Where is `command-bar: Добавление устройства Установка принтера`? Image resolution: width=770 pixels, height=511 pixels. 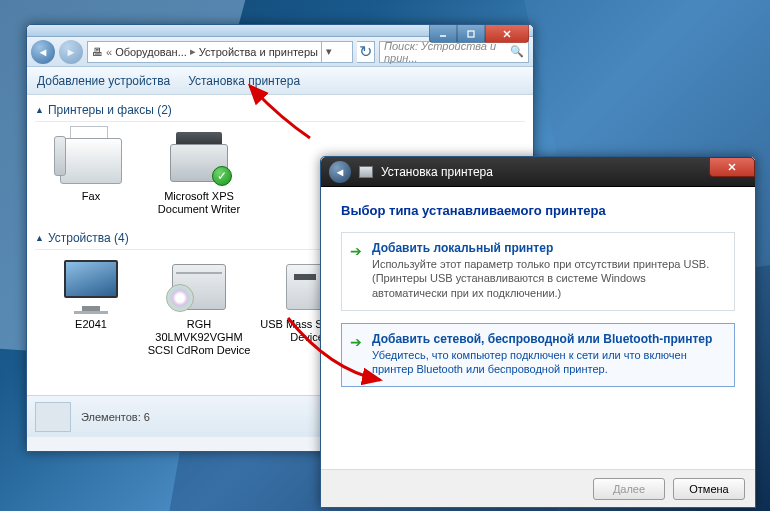
command-bar: Добавление устройства Установка принтера is located at coordinates (280, 81).